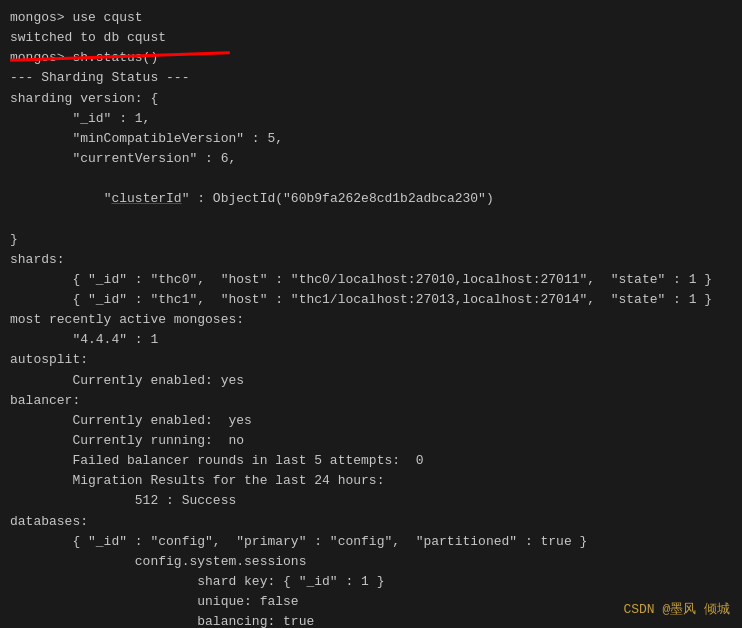 This screenshot has width=742, height=628. What do you see at coordinates (371, 119) in the screenshot?
I see `line-6: "_id" : 1,` at bounding box center [371, 119].